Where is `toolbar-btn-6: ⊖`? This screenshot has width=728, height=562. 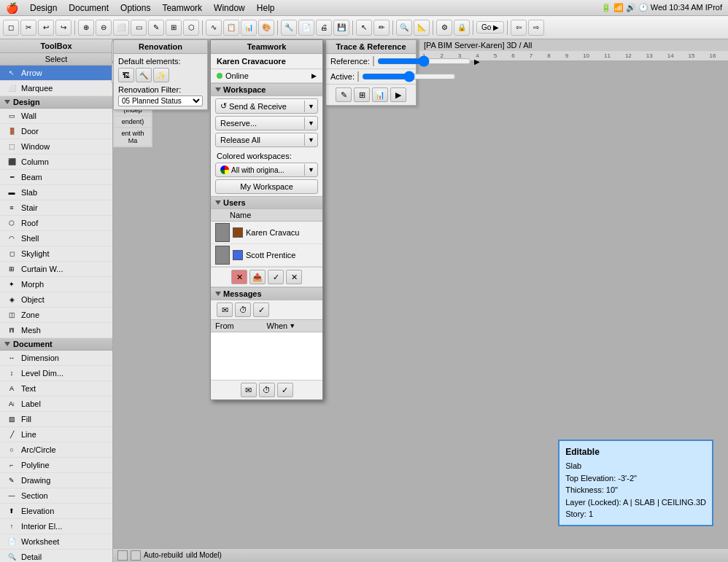 toolbar-btn-6: ⊖ is located at coordinates (104, 28).